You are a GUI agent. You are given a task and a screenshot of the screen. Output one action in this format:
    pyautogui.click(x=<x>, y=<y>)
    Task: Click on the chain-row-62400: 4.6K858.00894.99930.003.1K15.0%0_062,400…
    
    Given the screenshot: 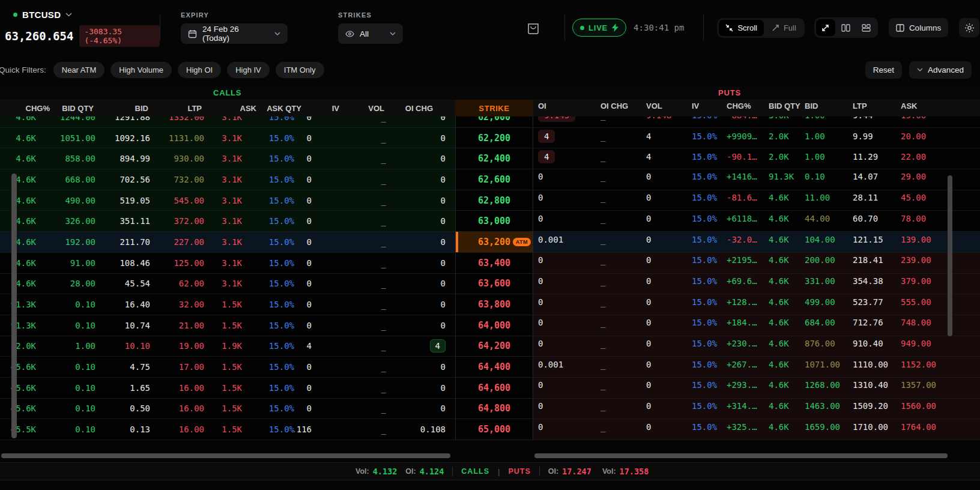 What is the action you would take?
    pyautogui.click(x=490, y=159)
    